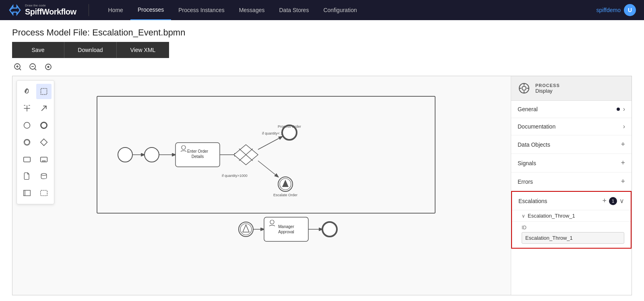  Describe the element at coordinates (616, 10) in the screenshot. I see `user-menu: spiffdemo U` at that location.